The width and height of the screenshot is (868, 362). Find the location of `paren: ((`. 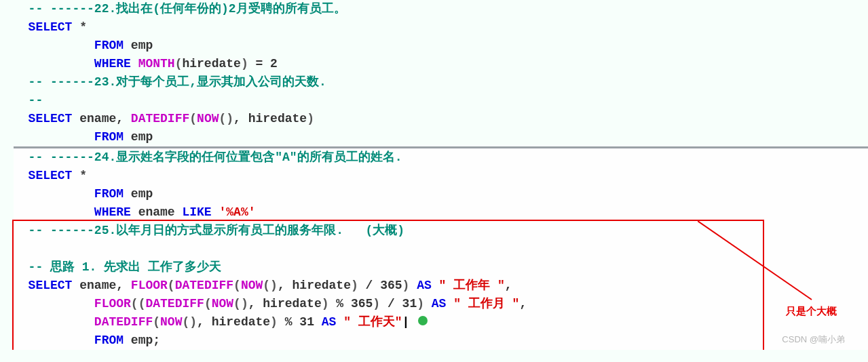

paren: (( is located at coordinates (138, 304).